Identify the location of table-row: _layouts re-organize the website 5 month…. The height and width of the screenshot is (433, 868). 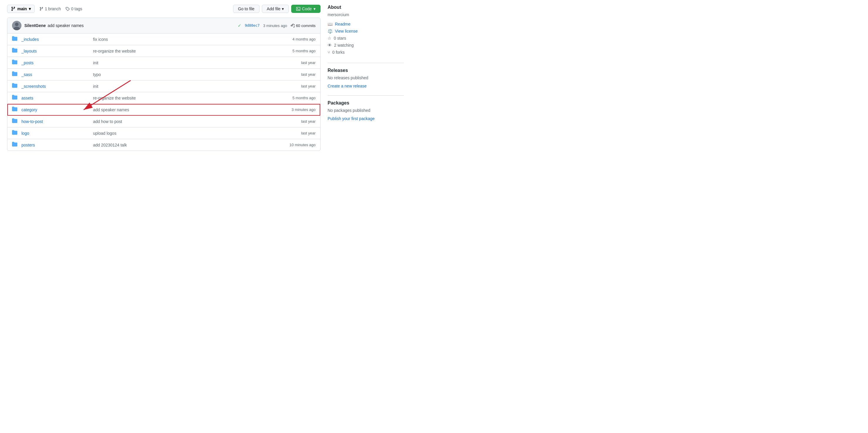
(164, 51).